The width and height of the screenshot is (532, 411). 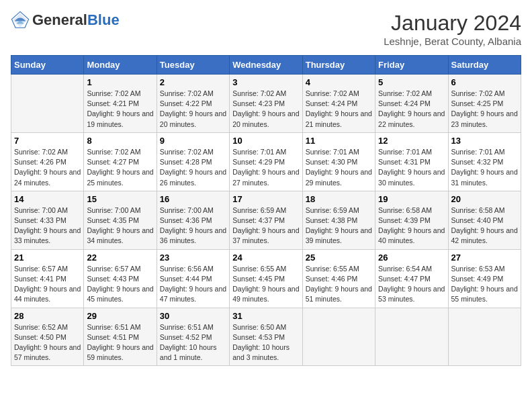 What do you see at coordinates (193, 199) in the screenshot?
I see `day-number: 16` at bounding box center [193, 199].